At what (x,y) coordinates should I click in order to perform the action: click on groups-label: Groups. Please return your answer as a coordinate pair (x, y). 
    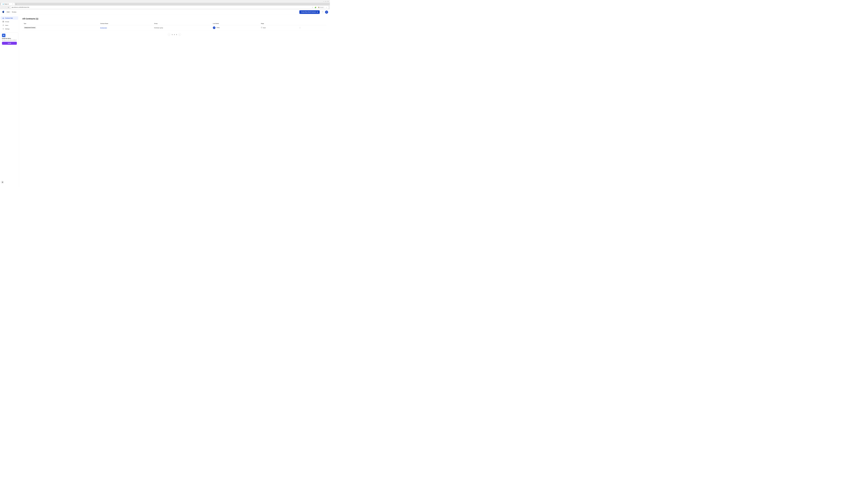
    Looking at the image, I should click on (7, 22).